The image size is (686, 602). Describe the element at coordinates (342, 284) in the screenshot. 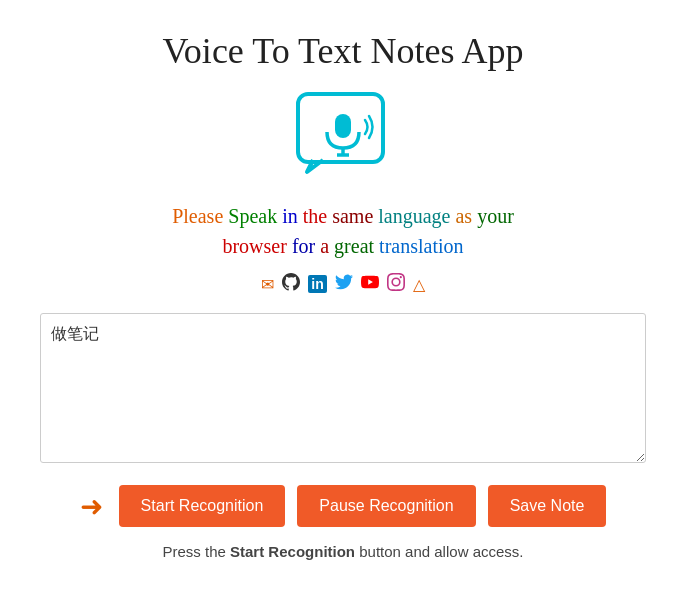

I see `social-icons-row: ✉ in △` at that location.